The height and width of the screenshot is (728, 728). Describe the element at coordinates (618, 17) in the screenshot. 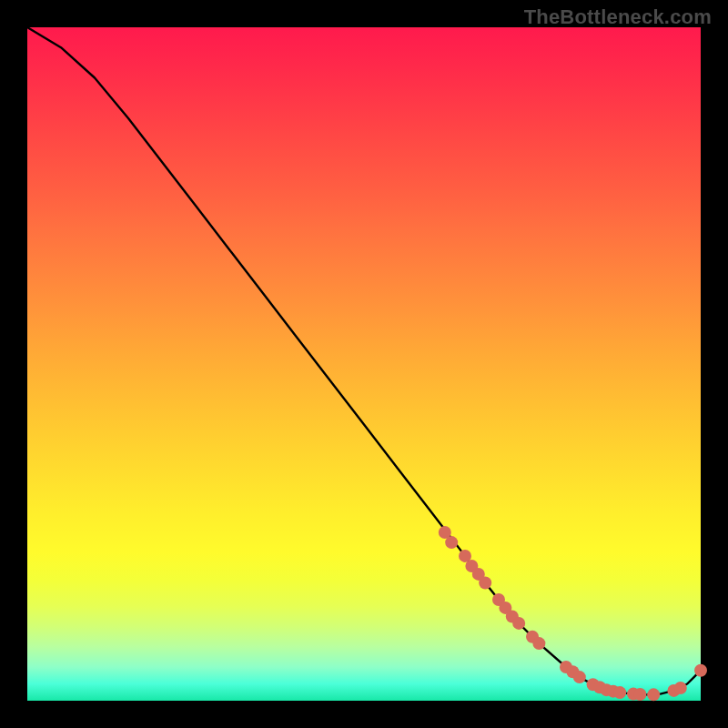

I see `watermark-text: TheBottleneck.com` at that location.